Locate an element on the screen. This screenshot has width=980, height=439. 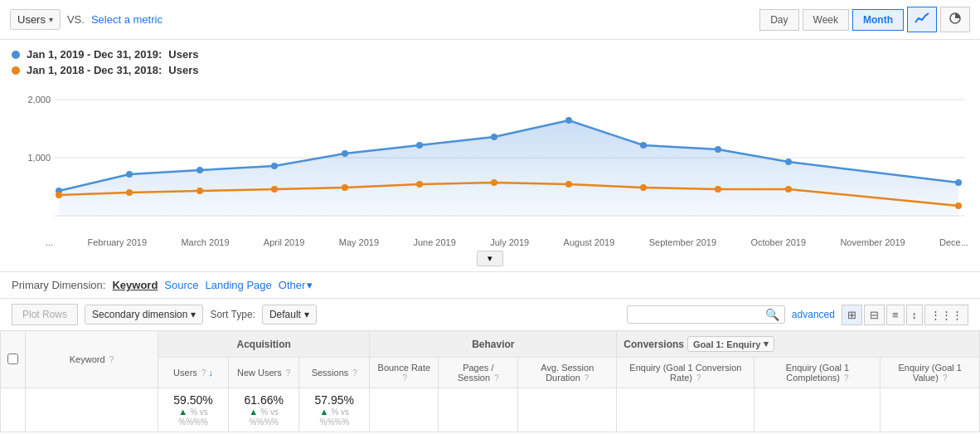
metric-dropdown: Users ▾ is located at coordinates (35, 20).